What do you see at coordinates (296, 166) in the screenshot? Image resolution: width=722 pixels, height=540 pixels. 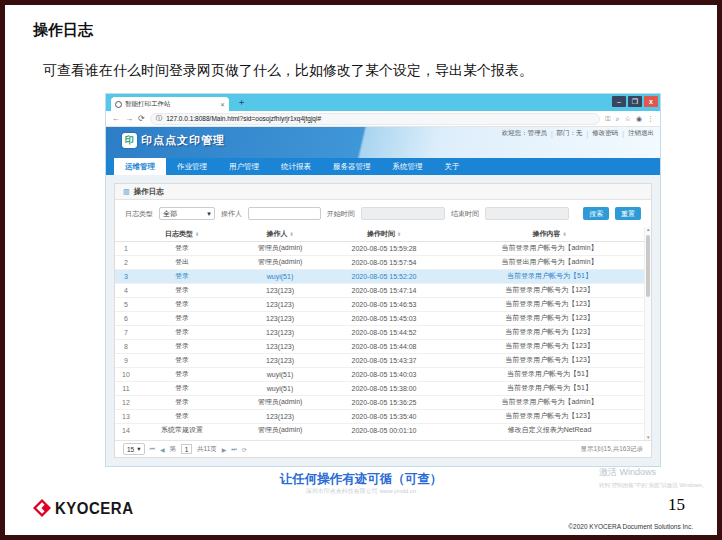 I see `nav-tab-4: 统计报表` at bounding box center [296, 166].